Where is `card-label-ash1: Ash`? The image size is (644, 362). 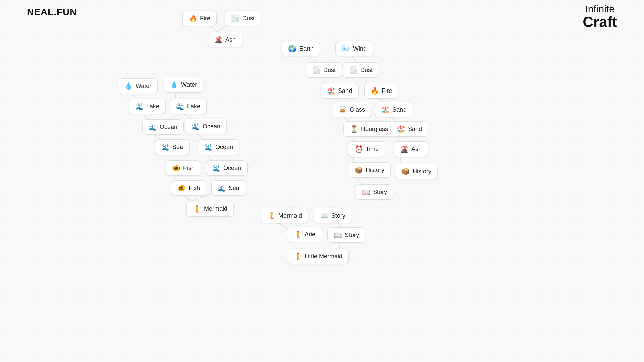 card-label-ash1: Ash is located at coordinates (231, 40).